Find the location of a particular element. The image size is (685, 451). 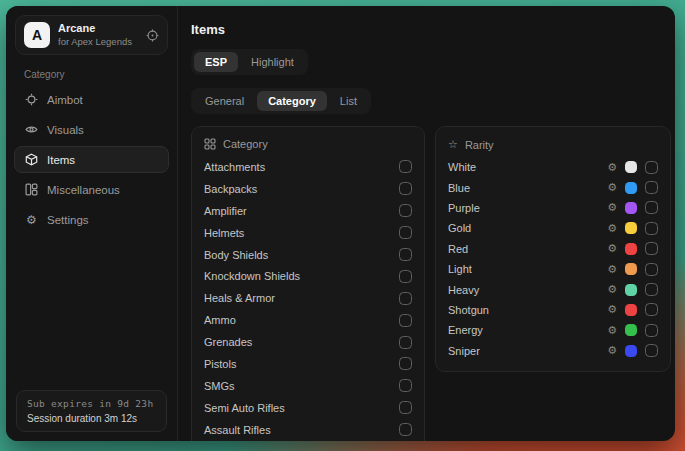

sidebar-nav: Aimbot Visuals is located at coordinates (92, 160).